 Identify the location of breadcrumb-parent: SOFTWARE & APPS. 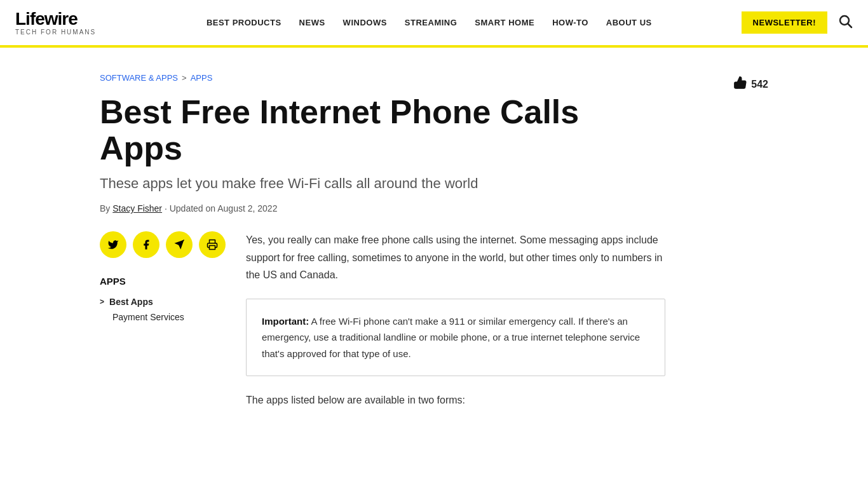
(139, 78).